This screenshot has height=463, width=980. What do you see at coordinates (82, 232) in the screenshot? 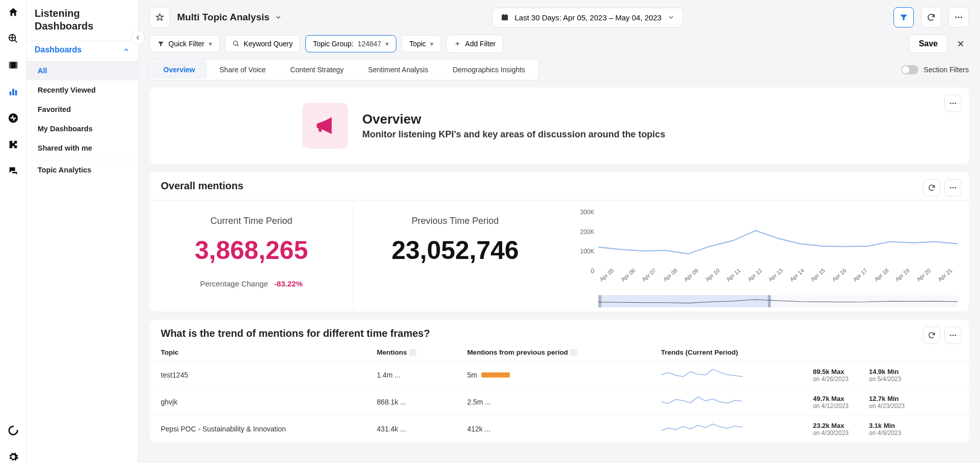
I see `sidebar: Listening Dashboards Dashboards All Rece…` at bounding box center [82, 232].